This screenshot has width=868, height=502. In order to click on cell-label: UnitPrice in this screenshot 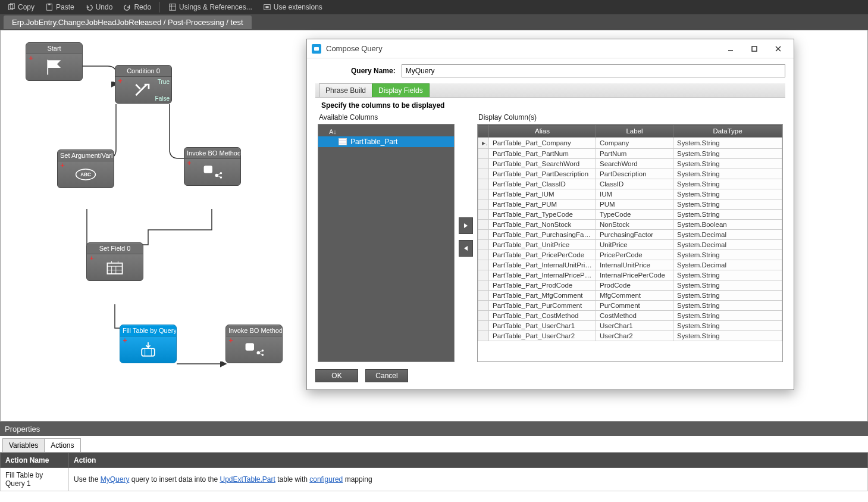, I will do `click(635, 245)`.